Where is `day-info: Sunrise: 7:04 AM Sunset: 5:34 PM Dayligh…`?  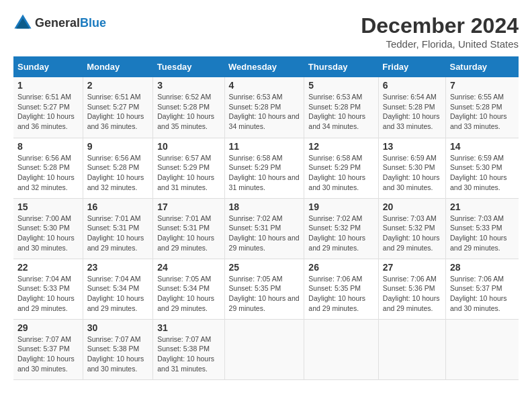 day-info: Sunrise: 7:04 AM Sunset: 5:34 PM Dayligh… is located at coordinates (118, 294).